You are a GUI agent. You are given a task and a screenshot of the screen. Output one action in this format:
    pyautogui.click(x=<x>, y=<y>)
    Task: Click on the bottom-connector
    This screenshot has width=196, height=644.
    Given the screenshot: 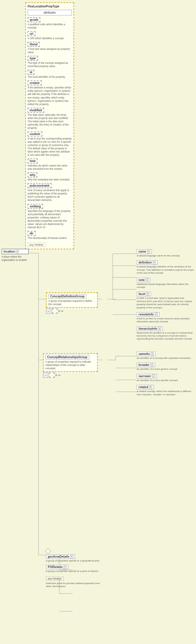 What is the action you would take?
    pyautogui.click(x=74, y=551)
    